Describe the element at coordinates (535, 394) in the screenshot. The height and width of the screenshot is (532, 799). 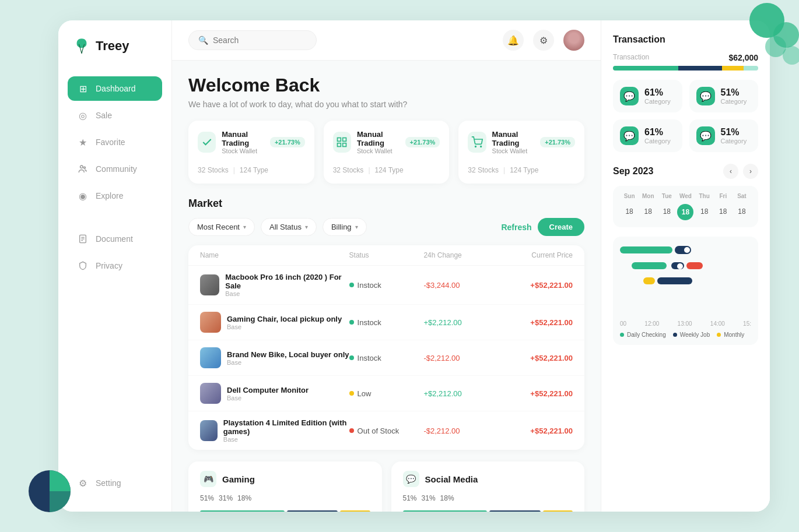
I see `price-value: +$52,221.00` at that location.